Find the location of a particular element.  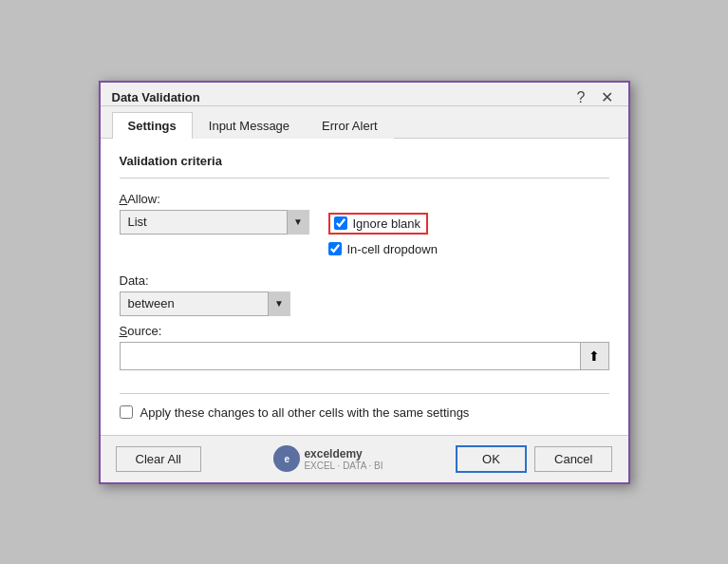

cancel-button: Cancel is located at coordinates (573, 460).